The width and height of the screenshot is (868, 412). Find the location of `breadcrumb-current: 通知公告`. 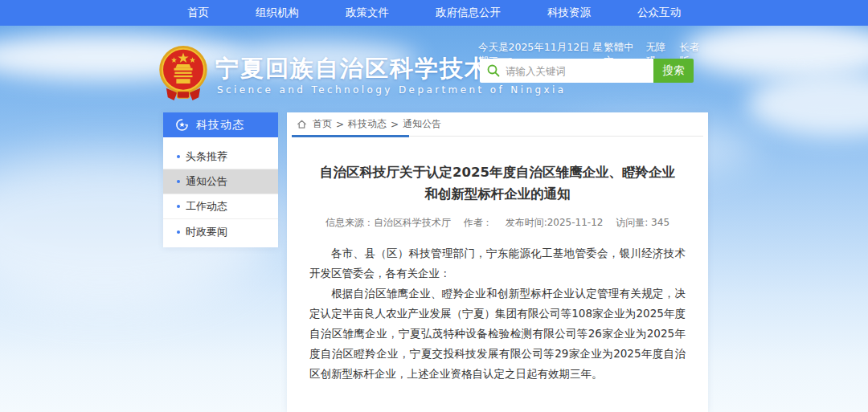

breadcrumb-current: 通知公告 is located at coordinates (422, 124).